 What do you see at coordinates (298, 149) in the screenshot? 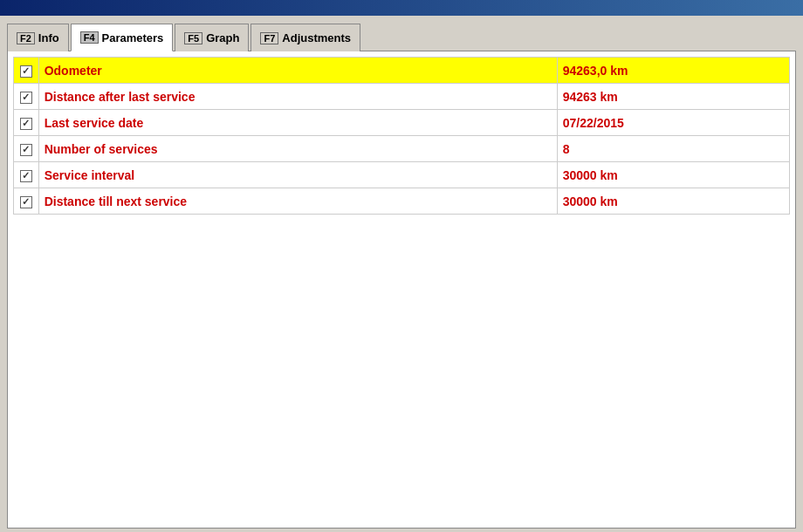
I see `row-label: Number of services` at bounding box center [298, 149].